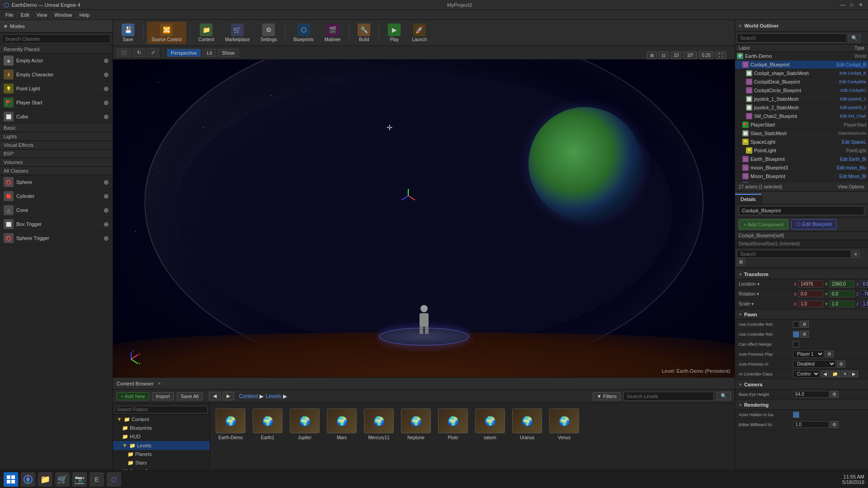  What do you see at coordinates (854, 374) in the screenshot?
I see `dp-ai-ctrl-open-btn: ▶` at bounding box center [854, 374].